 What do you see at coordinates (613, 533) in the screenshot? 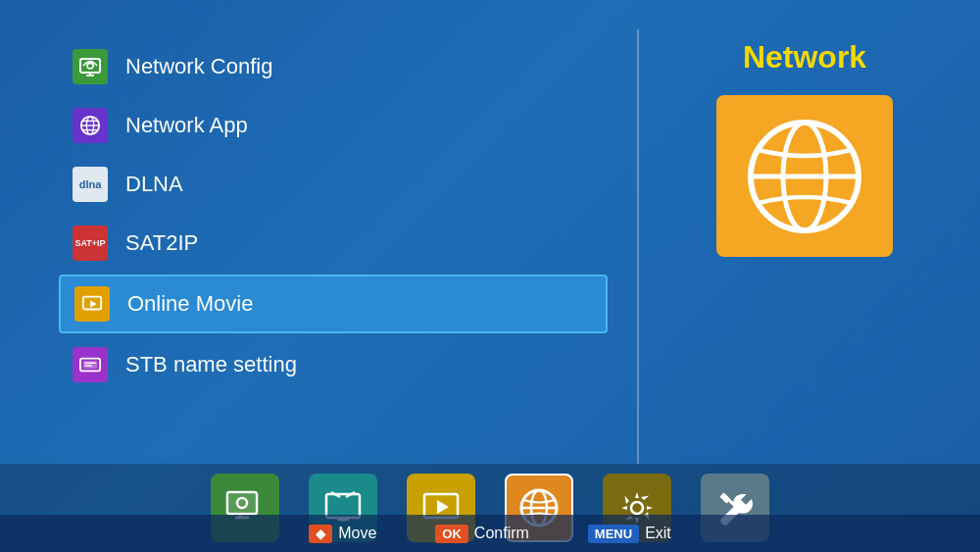
I see `menu-badge: MENU` at bounding box center [613, 533].